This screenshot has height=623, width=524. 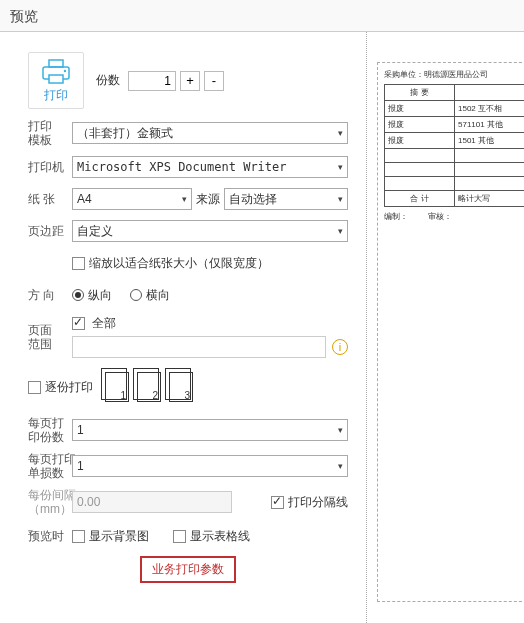 I want to click on preview-label: 预览时, so click(x=50, y=536).